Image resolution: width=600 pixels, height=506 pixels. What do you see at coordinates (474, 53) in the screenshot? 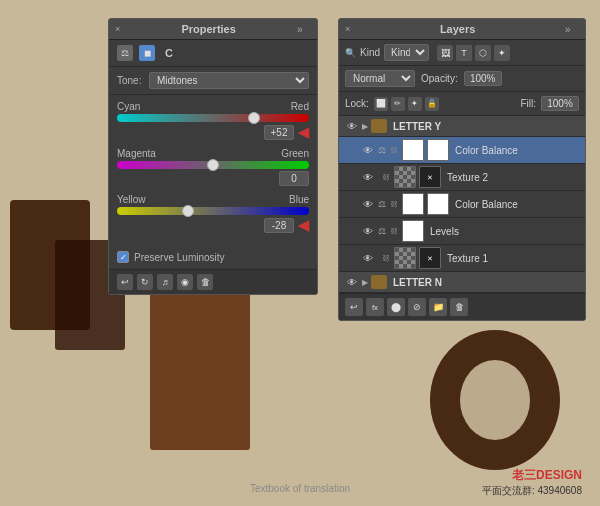
I see `filter-icons: 🖼 T ⬡ ✦` at bounding box center [474, 53].